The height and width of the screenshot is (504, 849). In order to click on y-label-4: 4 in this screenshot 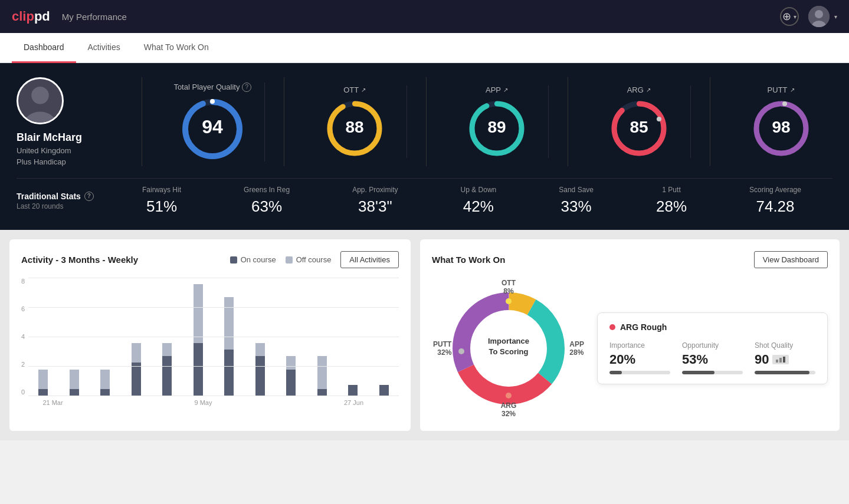, I will do `click(23, 337)`.